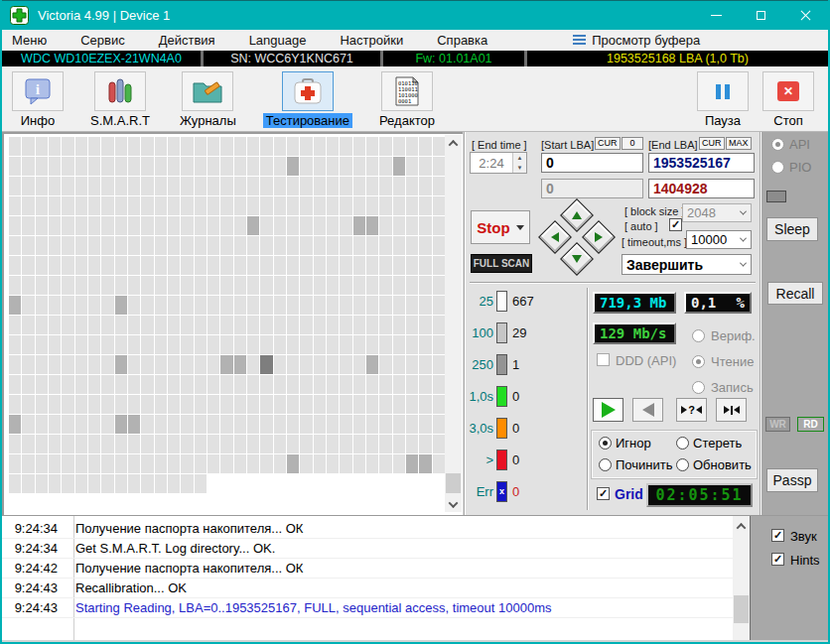 Image resolution: width=830 pixels, height=644 pixels. I want to click on seek-right-button, so click(599, 237).